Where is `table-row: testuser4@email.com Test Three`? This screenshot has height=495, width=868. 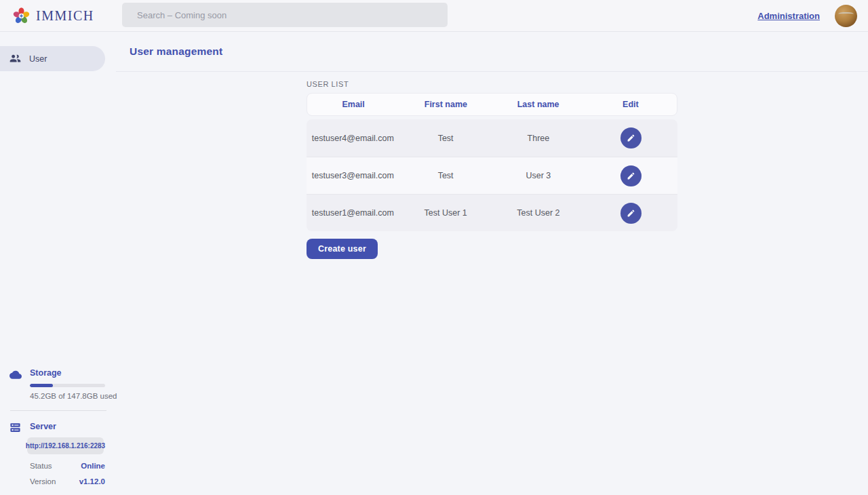
table-row: testuser4@email.com Test Three is located at coordinates (492, 138).